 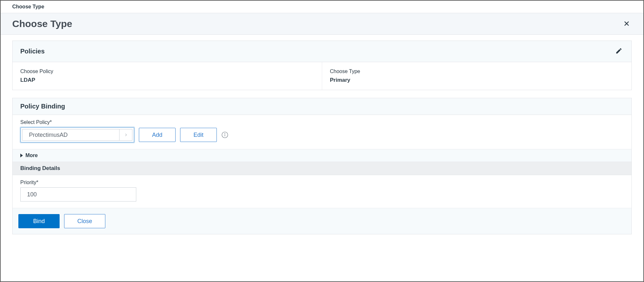 I want to click on caret-right-icon, so click(x=22, y=155).